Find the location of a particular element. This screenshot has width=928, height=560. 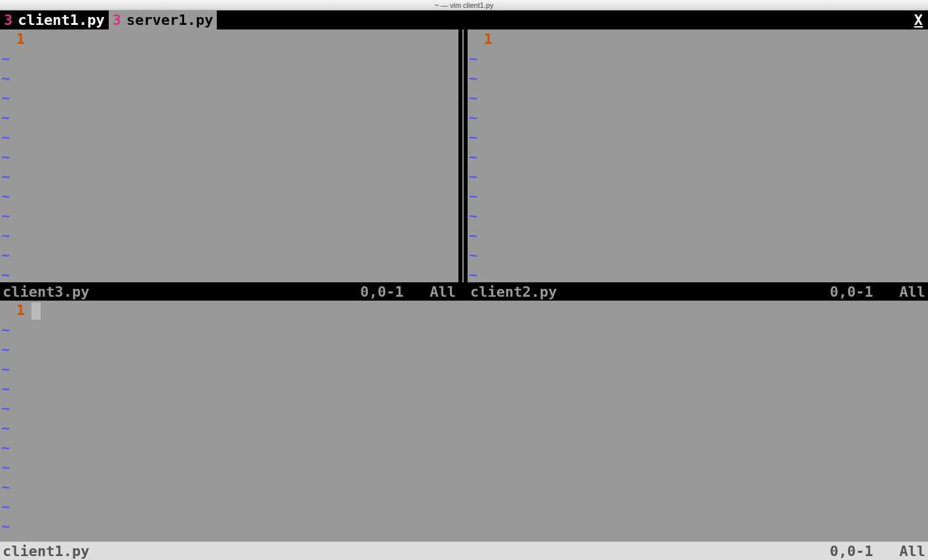

tabline: 3 client1.py 3 server1.py X is located at coordinates (464, 20).